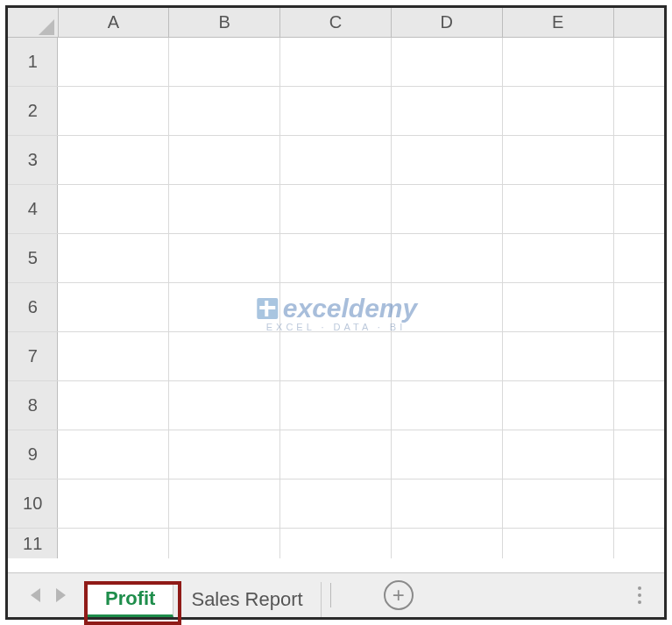 The width and height of the screenshot is (672, 625). Describe the element at coordinates (33, 209) in the screenshot. I see `row-header: 4` at that location.